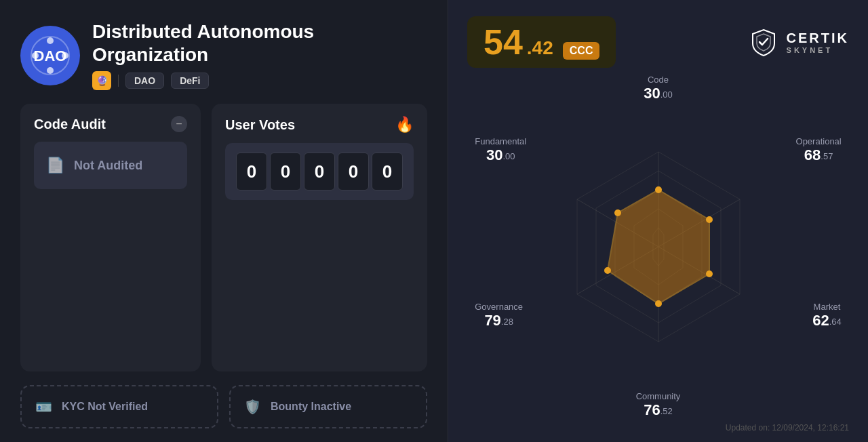 The height and width of the screenshot is (442, 868). I want to click on bounty-label: Bounty Inactive, so click(311, 407).